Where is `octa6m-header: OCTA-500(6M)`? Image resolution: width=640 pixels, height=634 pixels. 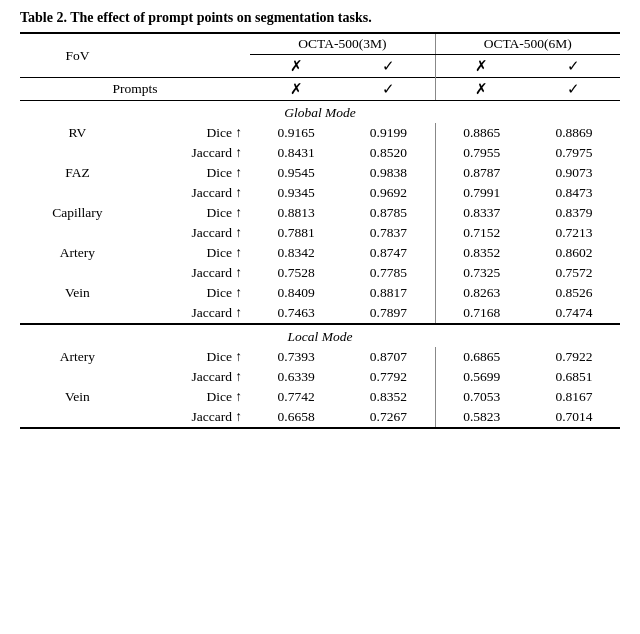
octa6m-header: OCTA-500(6M) is located at coordinates (528, 44).